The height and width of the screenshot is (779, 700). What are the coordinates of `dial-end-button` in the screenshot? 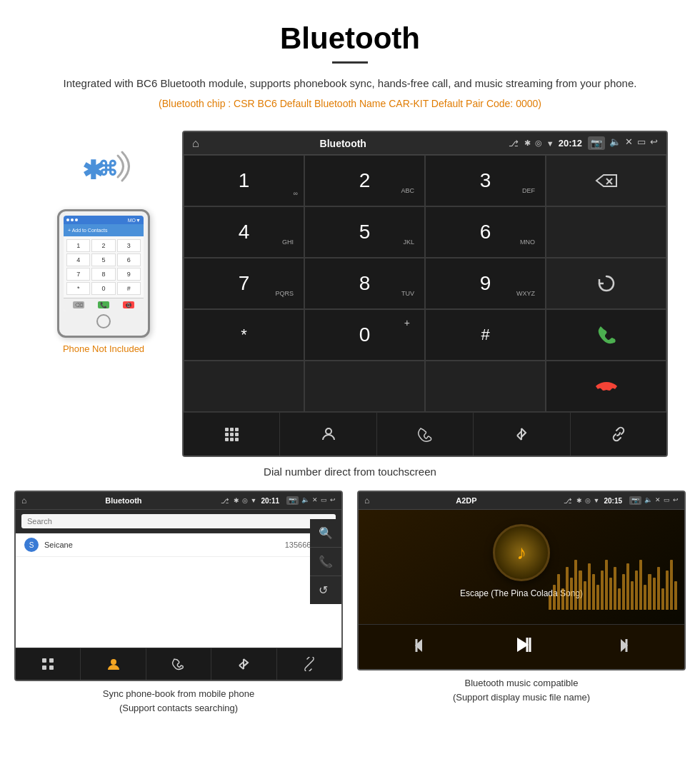 It's located at (606, 386).